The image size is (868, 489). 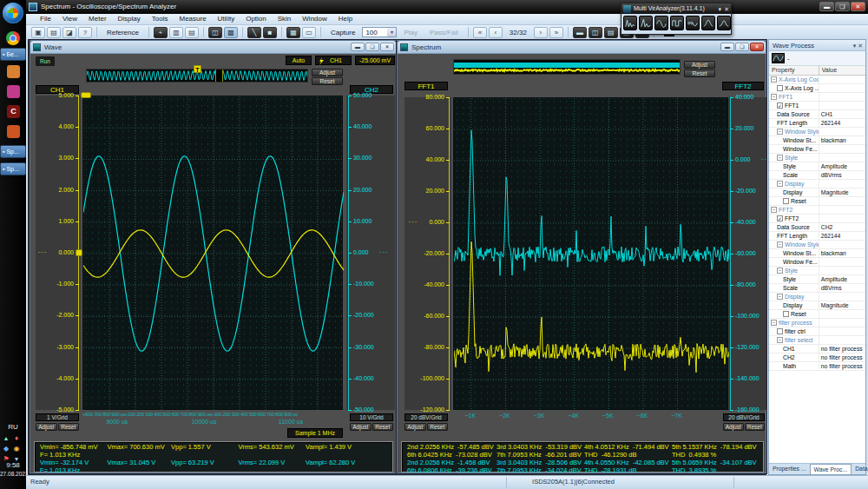 What do you see at coordinates (700, 73) in the screenshot?
I see `spectrum-preview-reset-button: Reset` at bounding box center [700, 73].